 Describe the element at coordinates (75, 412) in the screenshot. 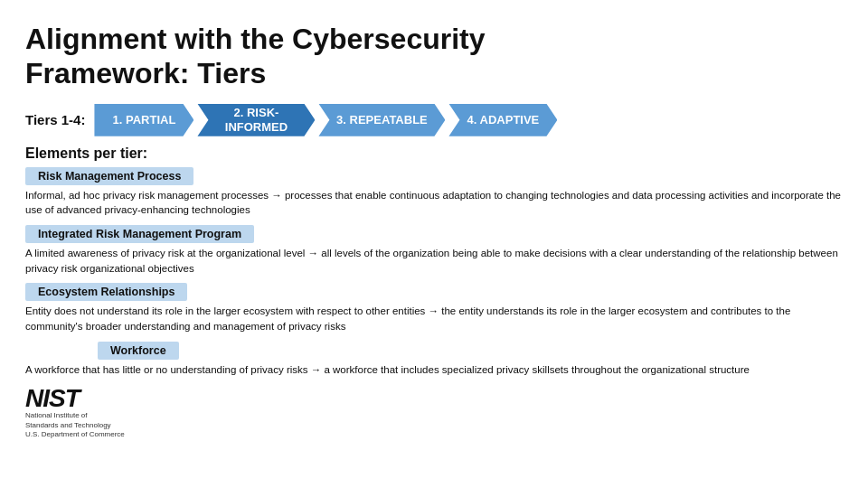

I see `nist-logo: NIST National Institute of Standards and…` at that location.